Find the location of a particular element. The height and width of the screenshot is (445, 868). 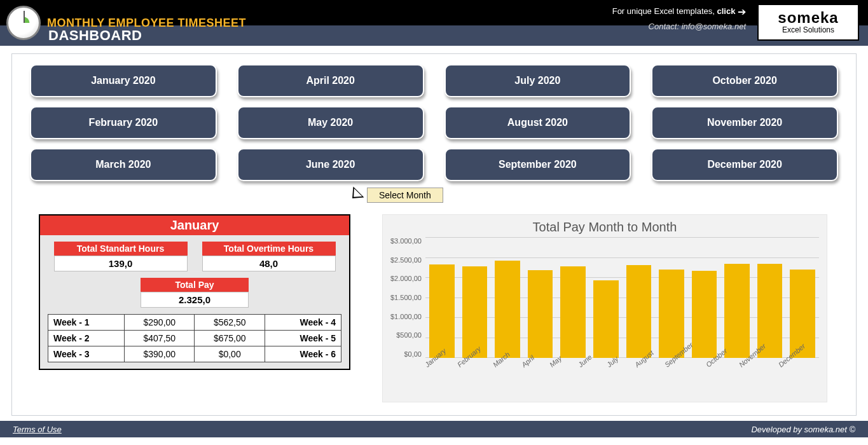

kpi-value: 48,0 is located at coordinates (269, 263).